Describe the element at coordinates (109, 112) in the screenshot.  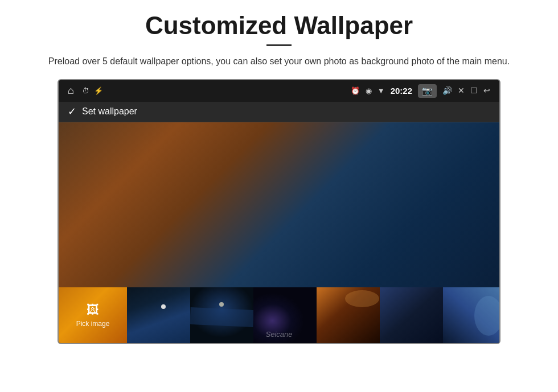
I see `set-wallpaper-label: Set wallpaper` at that location.